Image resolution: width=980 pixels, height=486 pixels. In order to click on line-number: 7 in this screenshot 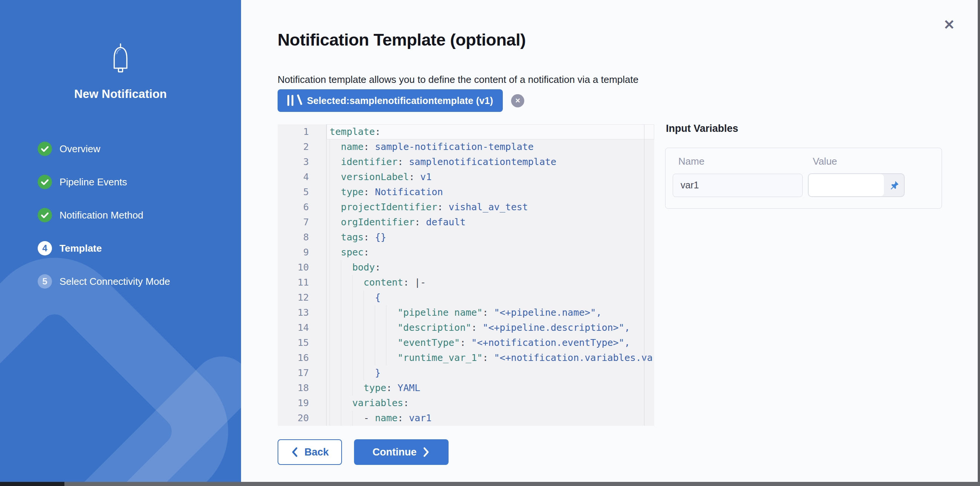, I will do `click(302, 222)`.